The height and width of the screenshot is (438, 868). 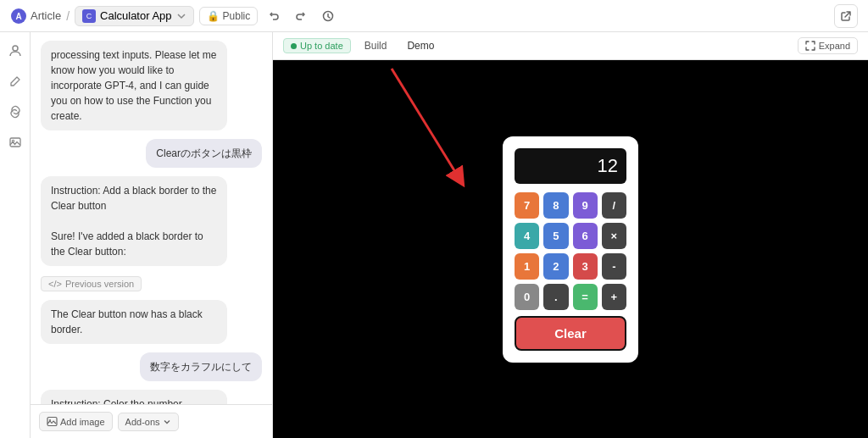 What do you see at coordinates (585, 297) in the screenshot?
I see `calc-btn-eq: =` at bounding box center [585, 297].